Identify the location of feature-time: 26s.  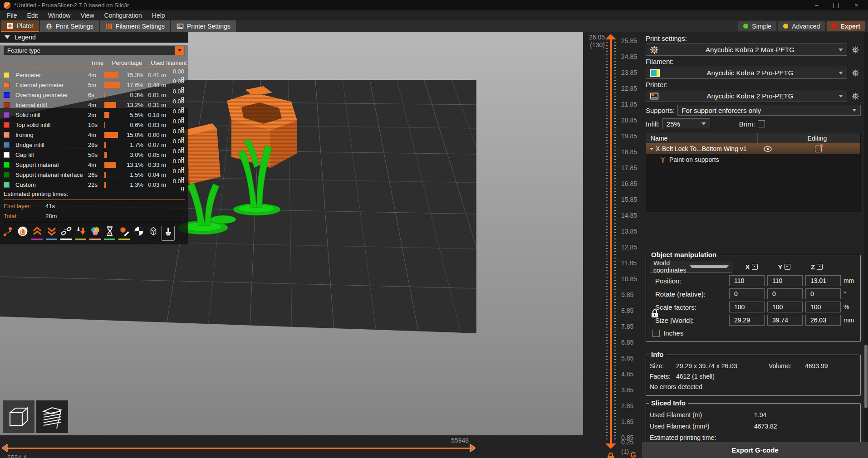
(96, 175).